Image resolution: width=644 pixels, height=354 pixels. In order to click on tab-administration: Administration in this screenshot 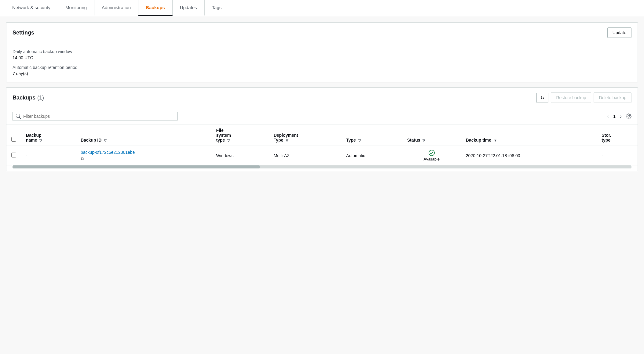, I will do `click(116, 8)`.